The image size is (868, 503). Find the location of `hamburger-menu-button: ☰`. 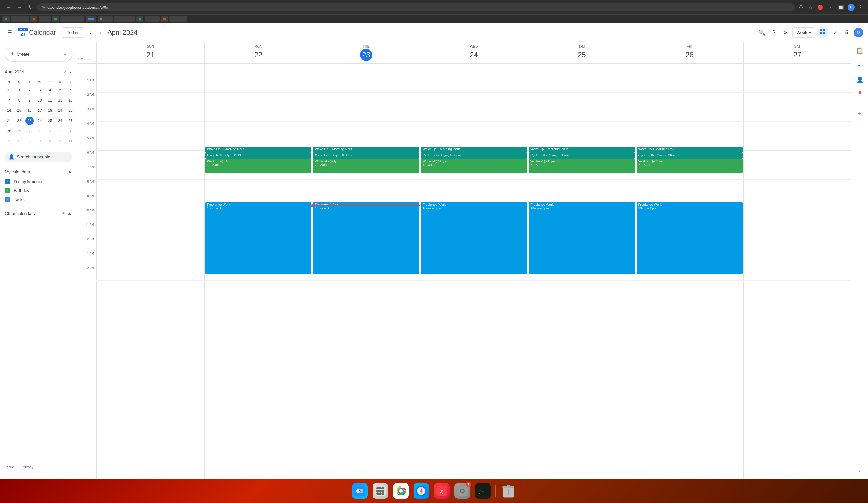

hamburger-menu-button: ☰ is located at coordinates (10, 32).